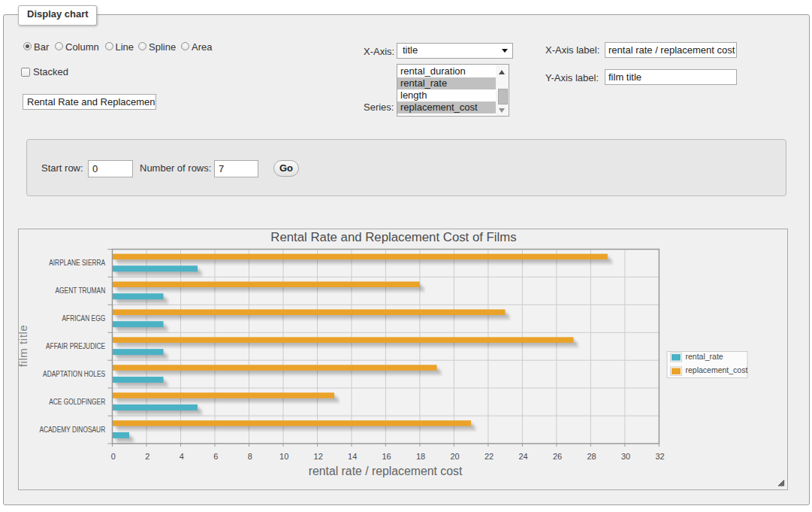 This screenshot has width=812, height=512. What do you see at coordinates (489, 456) in the screenshot?
I see `svg-text: 22` at bounding box center [489, 456].